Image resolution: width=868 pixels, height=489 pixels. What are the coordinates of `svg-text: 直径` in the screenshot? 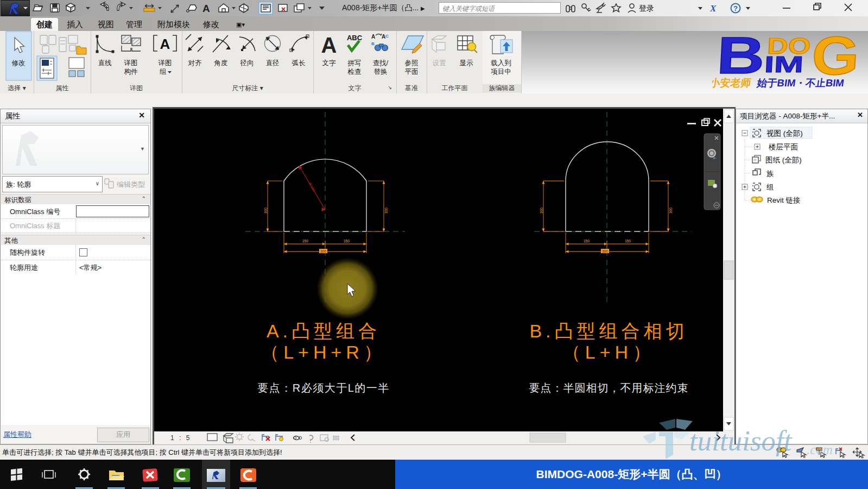 It's located at (273, 63).